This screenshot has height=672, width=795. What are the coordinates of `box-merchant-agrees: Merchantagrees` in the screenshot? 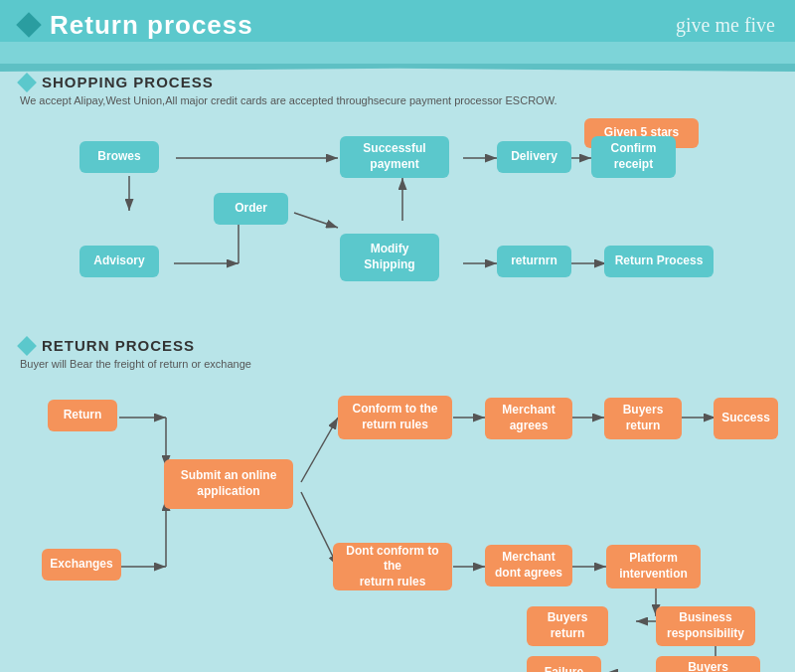 It's located at (529, 419).